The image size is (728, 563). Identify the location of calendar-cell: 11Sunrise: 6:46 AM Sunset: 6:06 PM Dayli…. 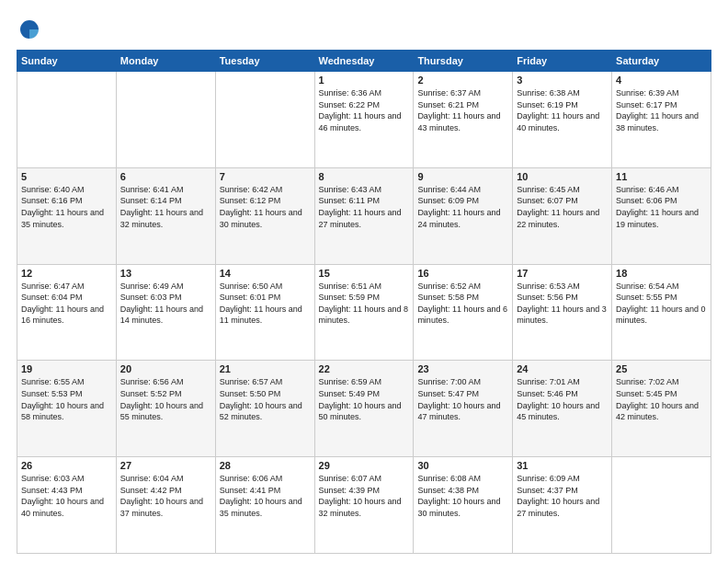
(662, 215).